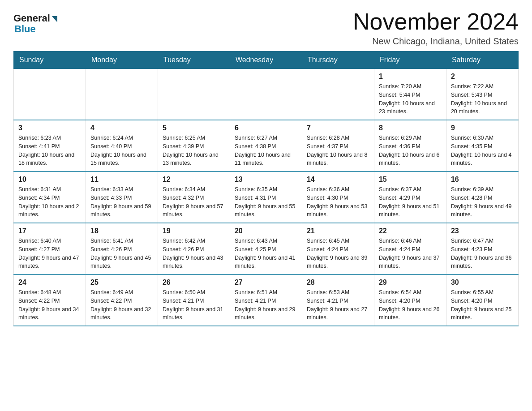  What do you see at coordinates (194, 253) in the screenshot?
I see `day-info: Sunrise: 6:42 AM Sunset: 4:26 PM Dayligh…` at bounding box center [194, 253].